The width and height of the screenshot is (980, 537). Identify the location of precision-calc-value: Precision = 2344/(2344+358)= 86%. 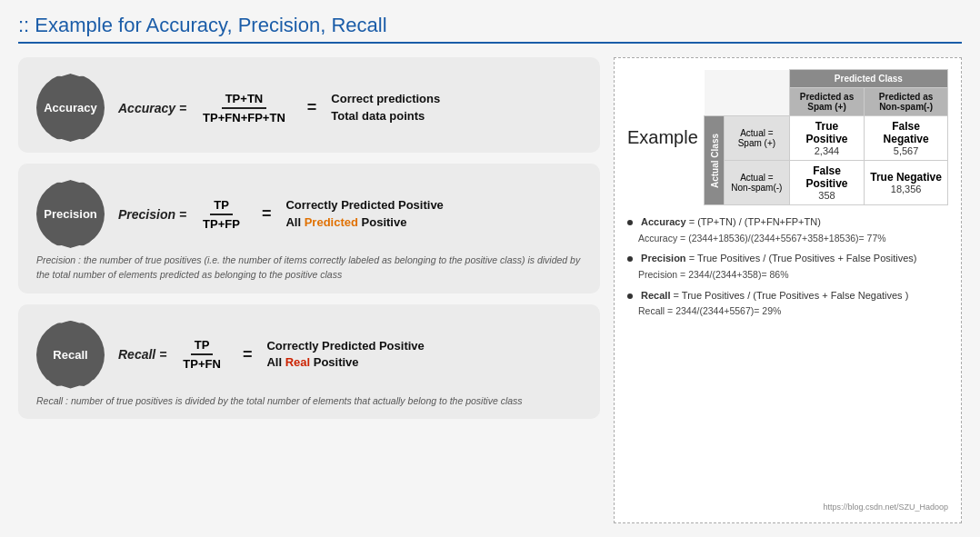
(787, 274).